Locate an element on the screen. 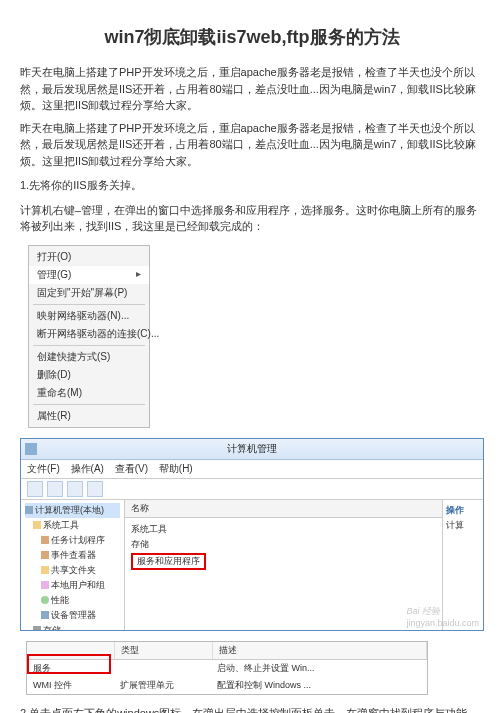  chevron-right-icon: ▸ is located at coordinates (138, 274).